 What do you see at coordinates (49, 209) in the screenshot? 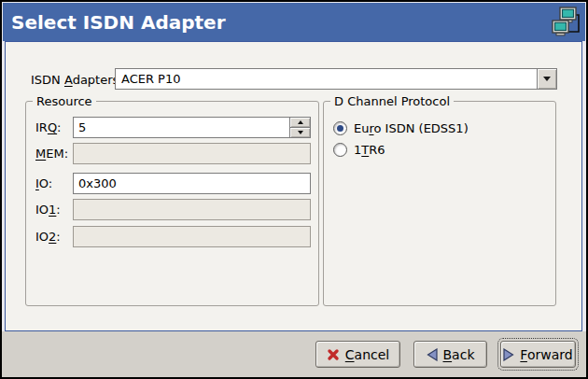
I see `io1-label: IO1:` at bounding box center [49, 209].